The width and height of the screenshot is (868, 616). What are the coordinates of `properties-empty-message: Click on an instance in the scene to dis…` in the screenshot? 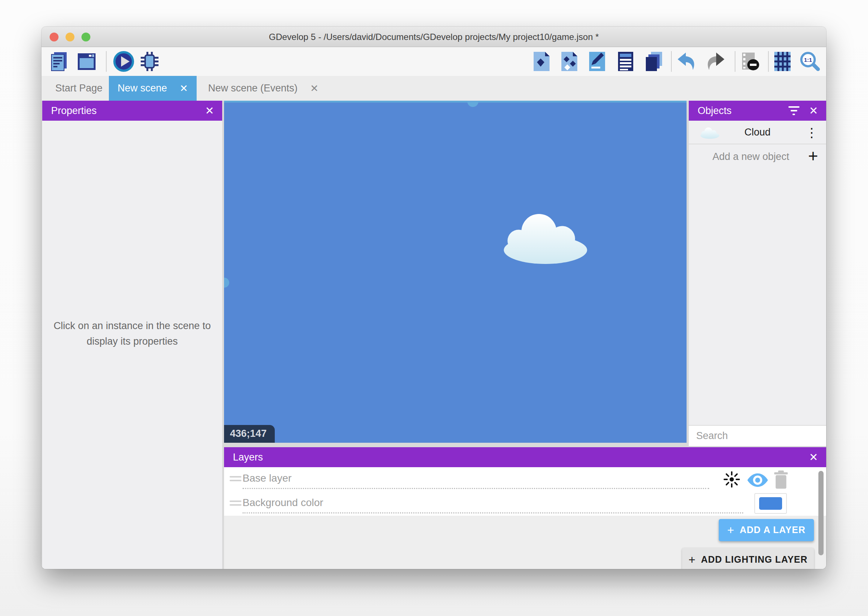 It's located at (132, 334).